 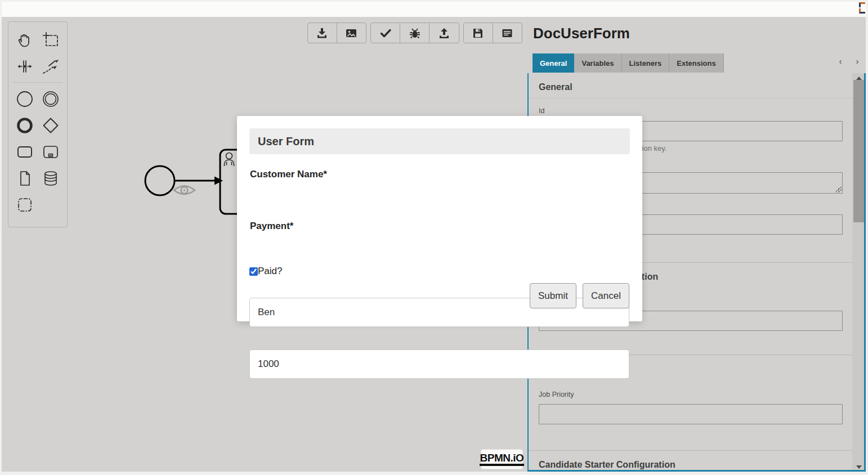 I want to click on scroll-down-button, so click(x=859, y=467).